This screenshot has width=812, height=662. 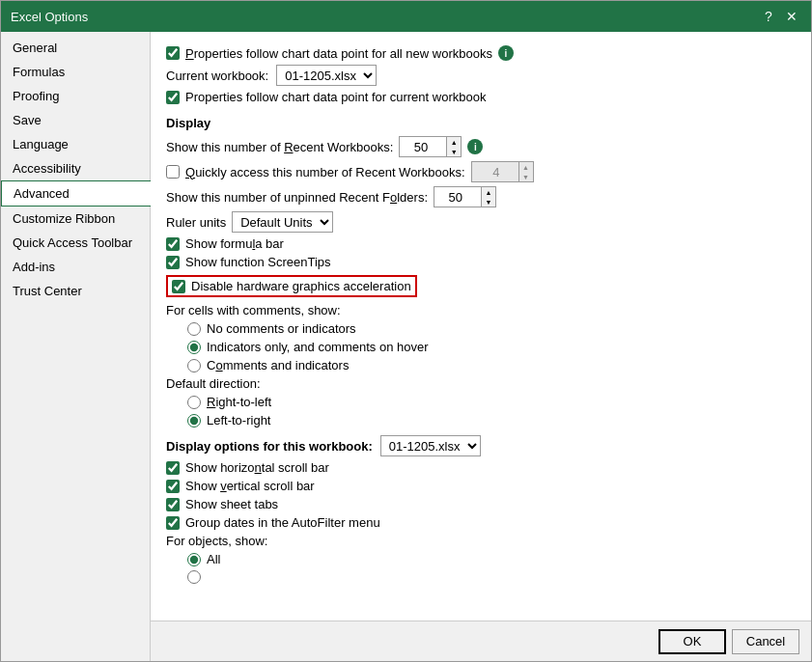 I want to click on unpinned-folders-up: ▲, so click(x=489, y=192).